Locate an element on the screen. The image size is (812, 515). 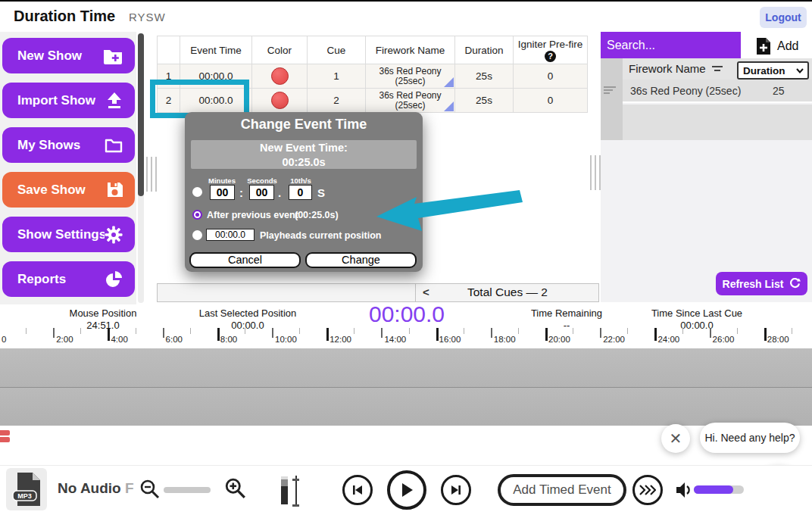
chat-tooltip-close-button: ✕ is located at coordinates (676, 439).